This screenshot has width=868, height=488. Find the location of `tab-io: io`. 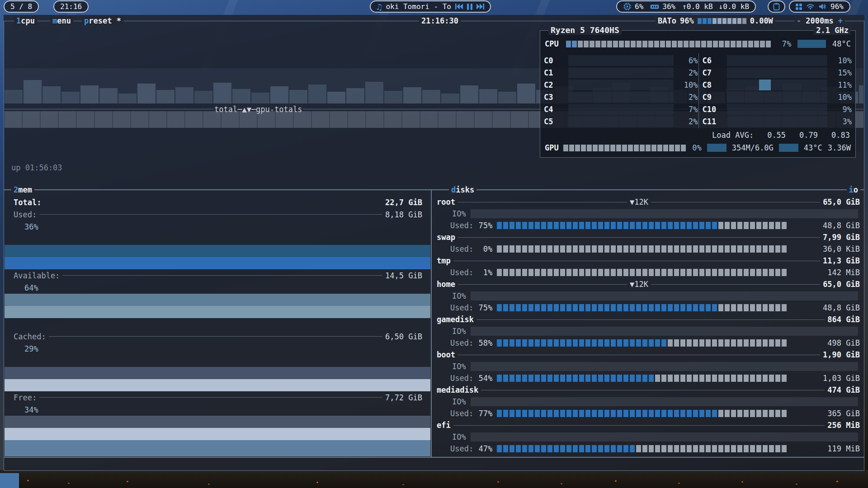

tab-io: io is located at coordinates (854, 190).